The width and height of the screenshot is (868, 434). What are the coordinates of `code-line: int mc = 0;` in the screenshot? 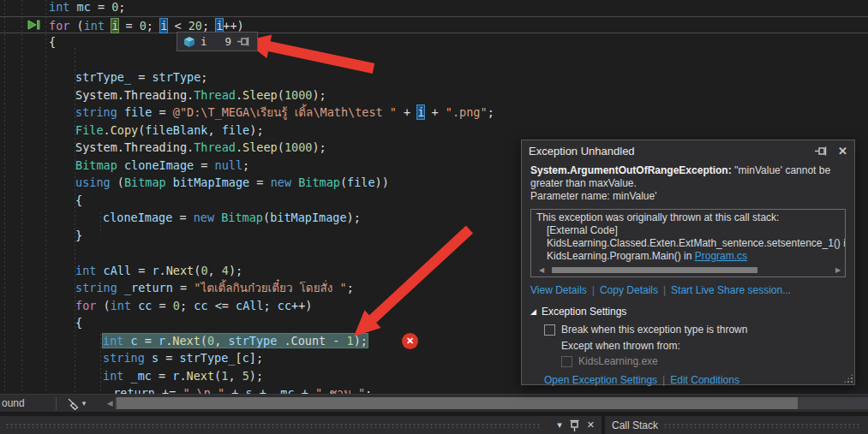 It's located at (434, 9).